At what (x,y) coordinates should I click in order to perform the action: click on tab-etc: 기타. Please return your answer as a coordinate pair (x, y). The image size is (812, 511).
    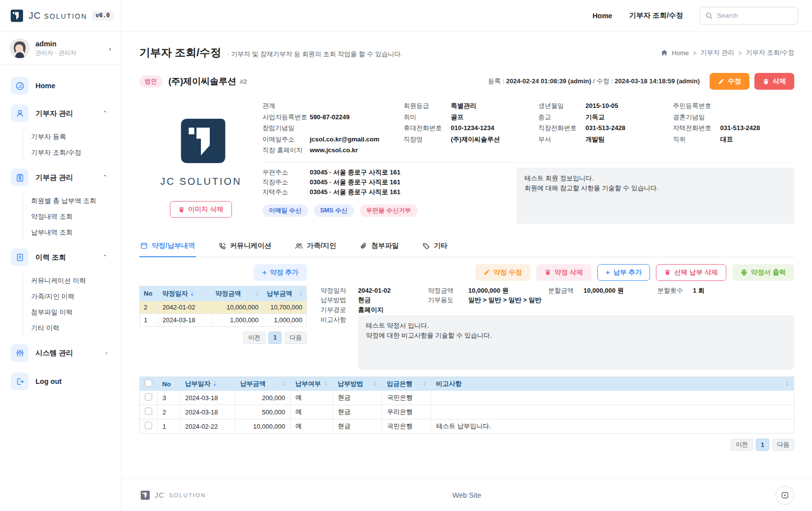
    Looking at the image, I should click on (435, 246).